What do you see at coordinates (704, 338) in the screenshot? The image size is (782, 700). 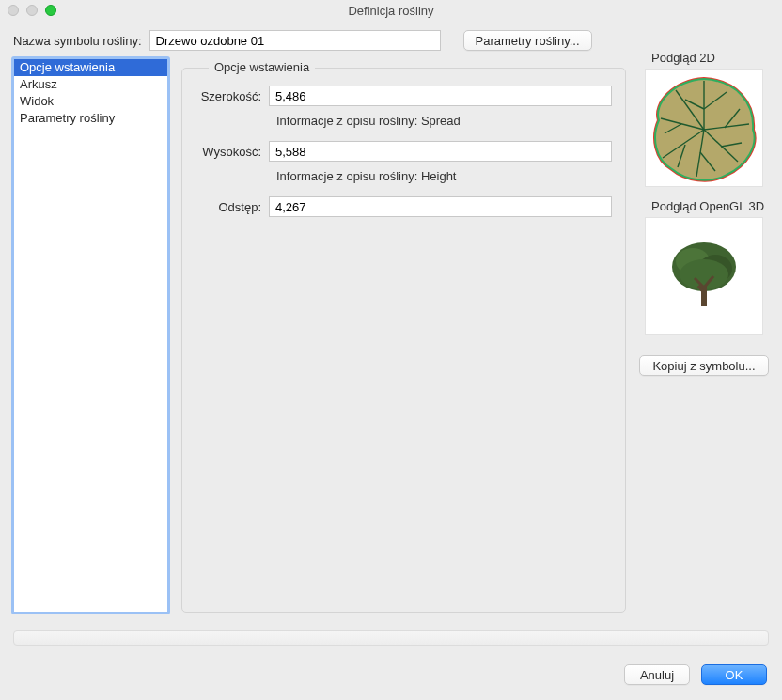 I see `preview-column: Podgląd 2D` at bounding box center [704, 338].